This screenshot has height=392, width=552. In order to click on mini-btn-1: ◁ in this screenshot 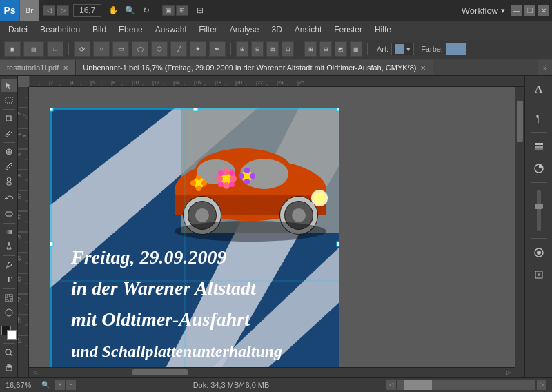, I will do `click(49, 10)`.